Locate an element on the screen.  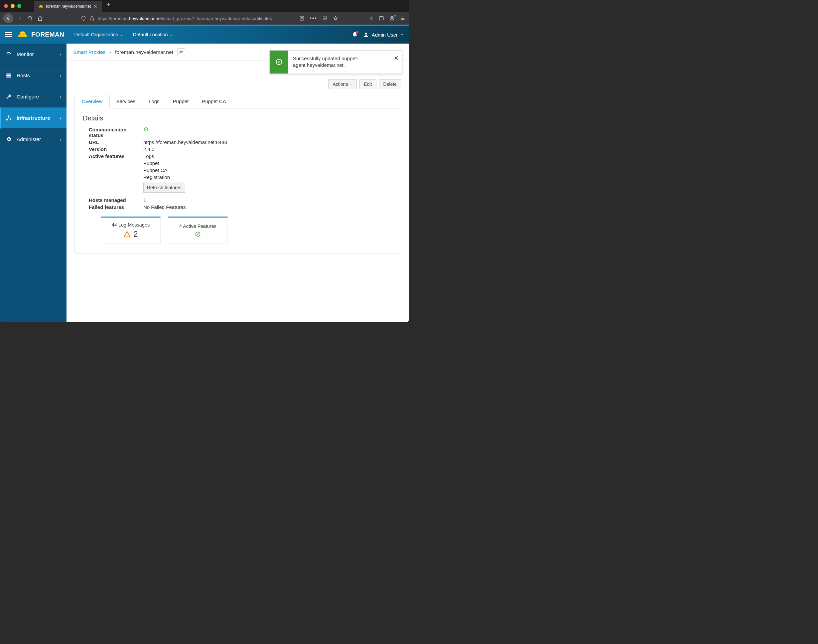
actions-dropdown: Actions is located at coordinates (343, 84).